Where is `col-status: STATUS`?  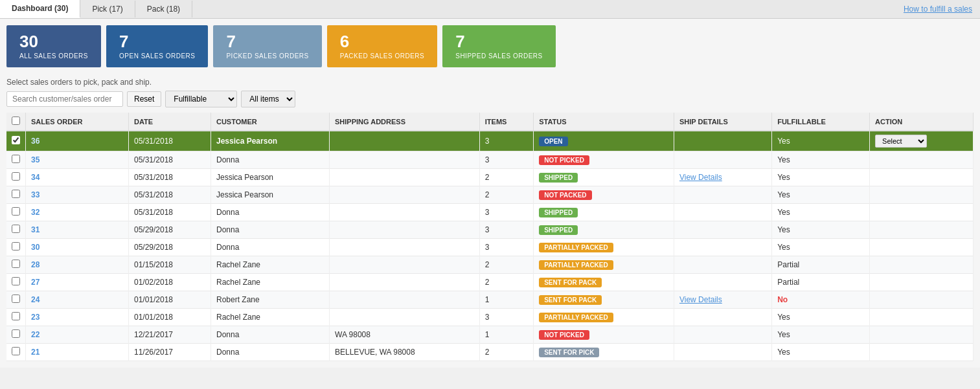
col-status: STATUS is located at coordinates (604, 122).